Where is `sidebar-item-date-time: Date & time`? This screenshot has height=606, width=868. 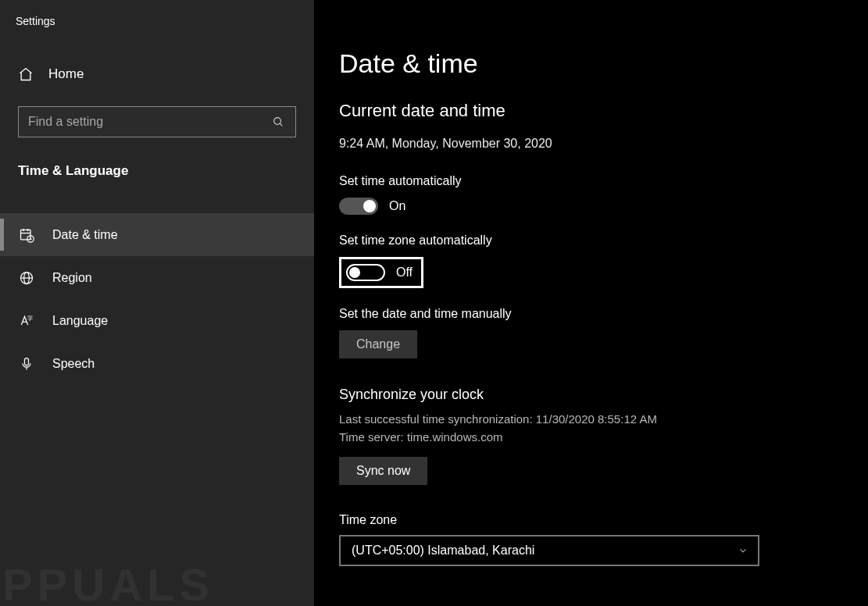 sidebar-item-date-time: Date & time is located at coordinates (157, 234).